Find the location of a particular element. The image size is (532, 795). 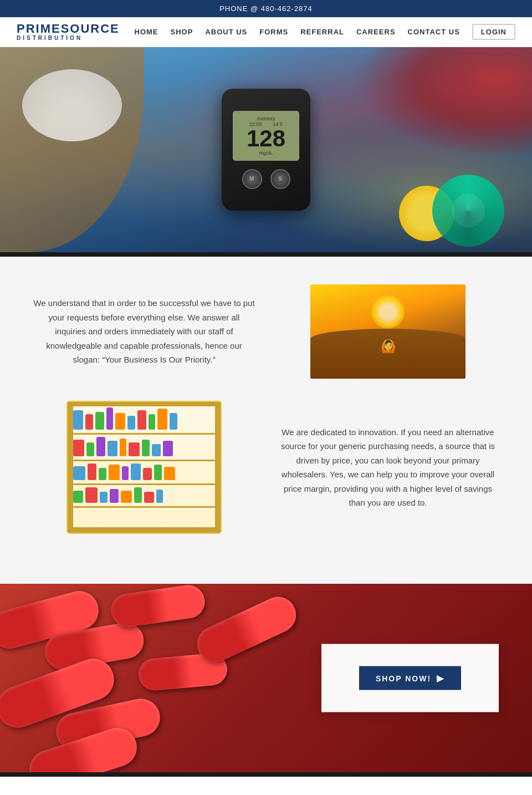

header: PRIMESOURCE DISTRIBUTION HOME SHOP ABOUT… is located at coordinates (266, 32).